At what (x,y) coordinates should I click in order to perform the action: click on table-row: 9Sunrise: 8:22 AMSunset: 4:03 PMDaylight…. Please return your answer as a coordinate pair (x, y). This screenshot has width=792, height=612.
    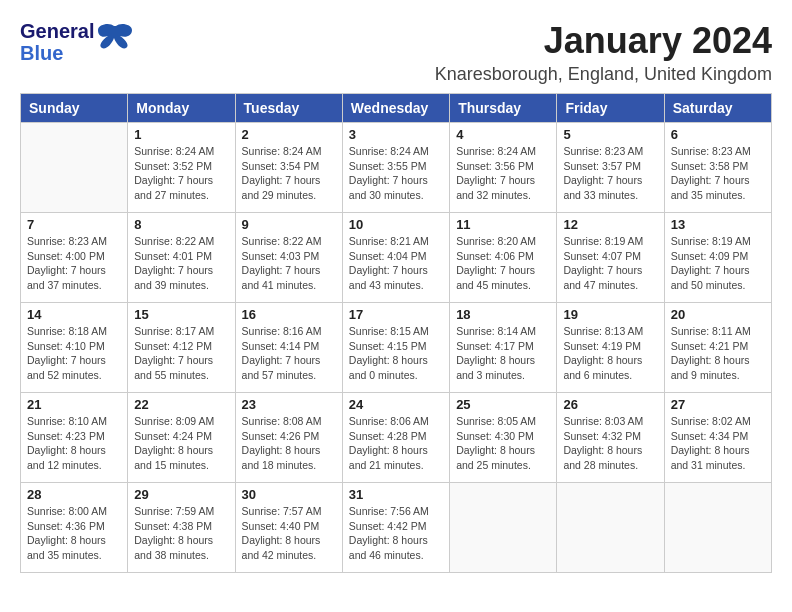
    Looking at the image, I should click on (288, 258).